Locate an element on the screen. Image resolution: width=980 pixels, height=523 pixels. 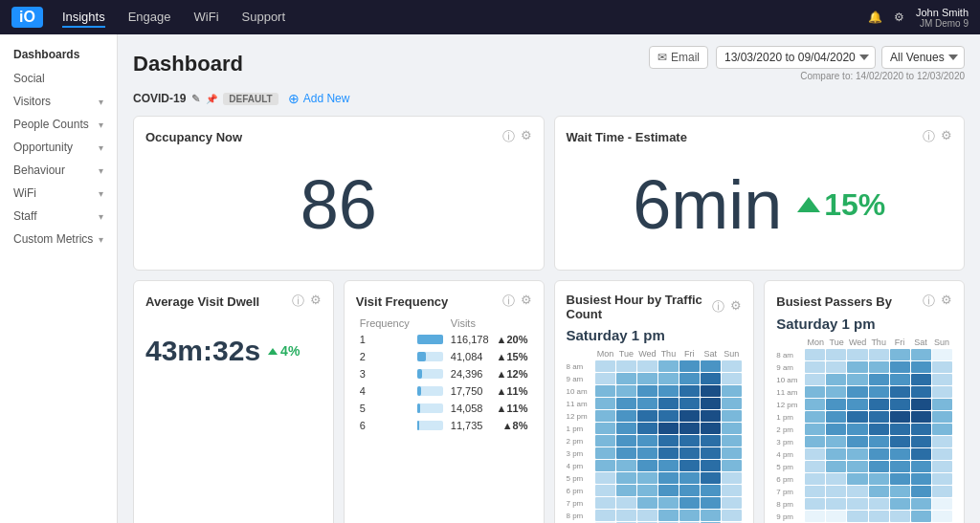
sidebar-item-social: Social is located at coordinates (58, 78).